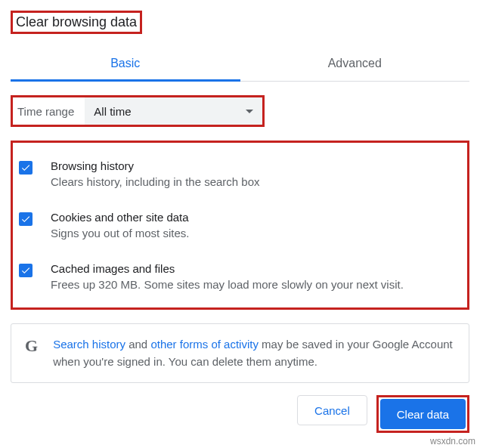 This screenshot has height=448, width=480. I want to click on search-history-link: Search history, so click(89, 344).